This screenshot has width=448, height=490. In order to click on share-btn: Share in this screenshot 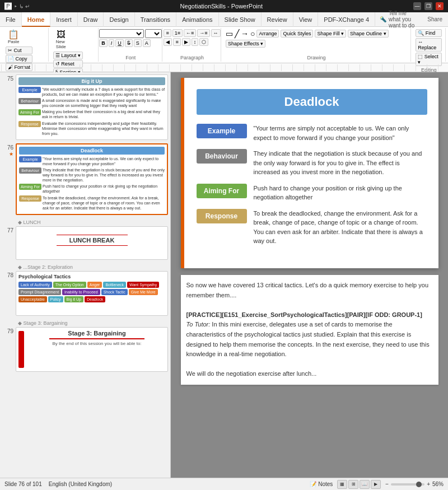, I will do `click(435, 19)`.